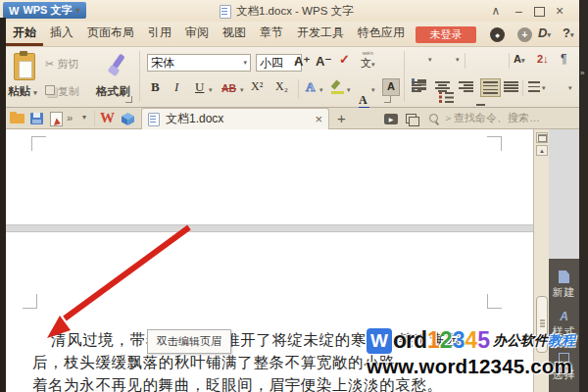 The height and width of the screenshot is (392, 588). I want to click on document-text-line: 后，枝头缓缓飘落的秋叶铺满了整条不算宽敞的小路，, so click(221, 363).